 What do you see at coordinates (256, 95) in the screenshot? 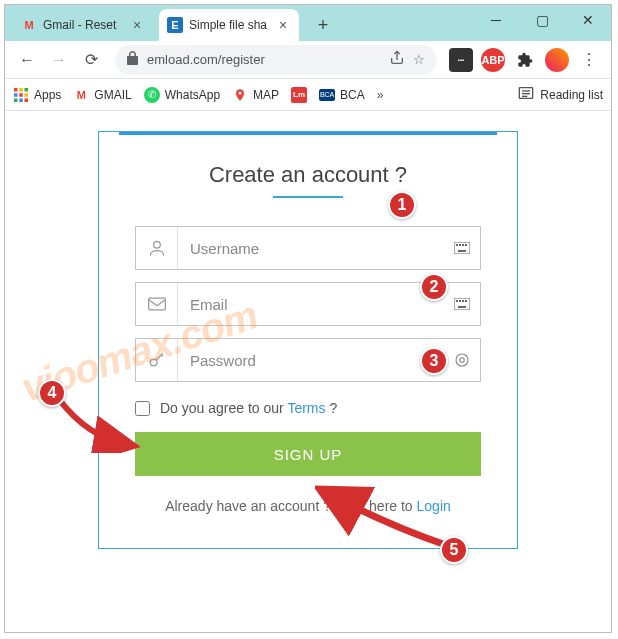
I see `map-bookmark: MAP` at bounding box center [256, 95].